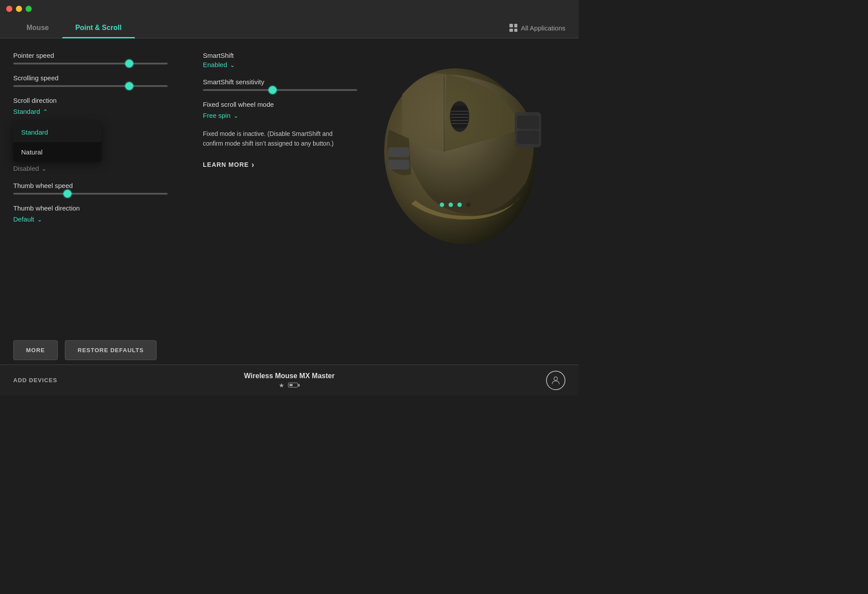 The height and width of the screenshot is (594, 868). Describe the element at coordinates (215, 64) in the screenshot. I see `smartshift-value: Enabled` at that location.